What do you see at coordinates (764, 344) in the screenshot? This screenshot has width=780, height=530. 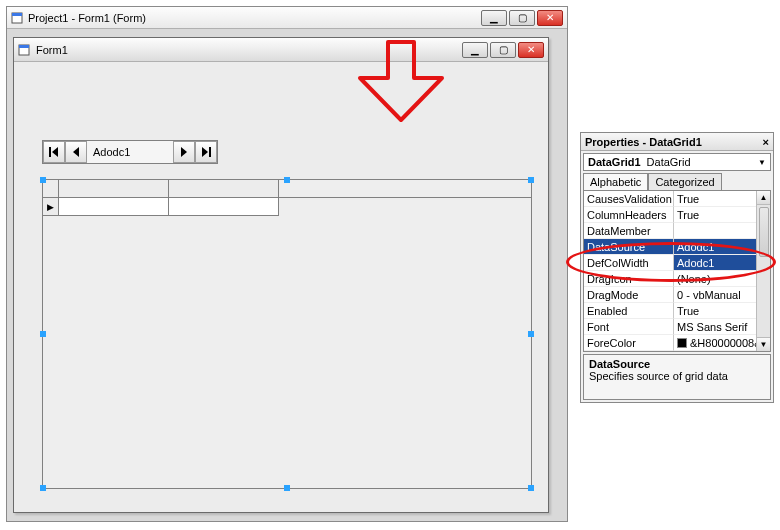 I see `scroll-down-icon: ▼` at bounding box center [764, 344].